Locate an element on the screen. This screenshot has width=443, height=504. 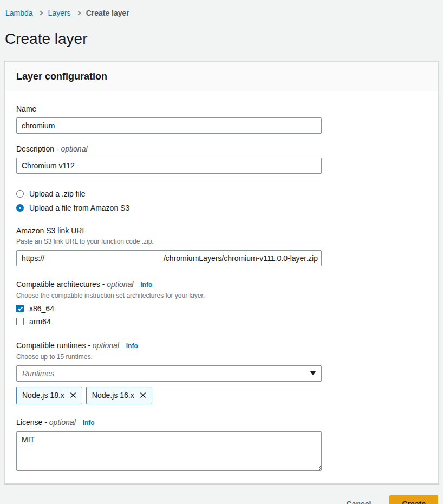
runtimes-label-text: Compatible runtimes - is located at coordinates (53, 345).